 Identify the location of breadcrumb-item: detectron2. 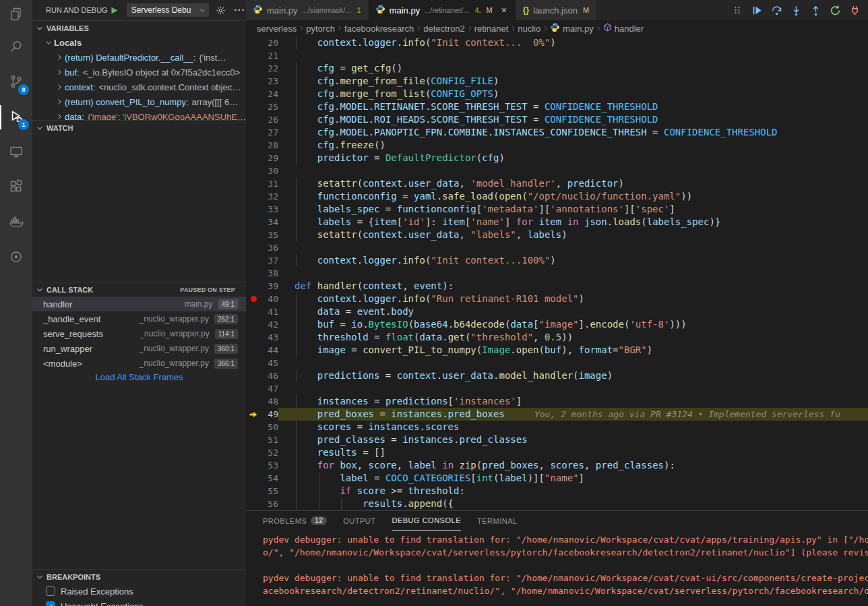
(443, 28).